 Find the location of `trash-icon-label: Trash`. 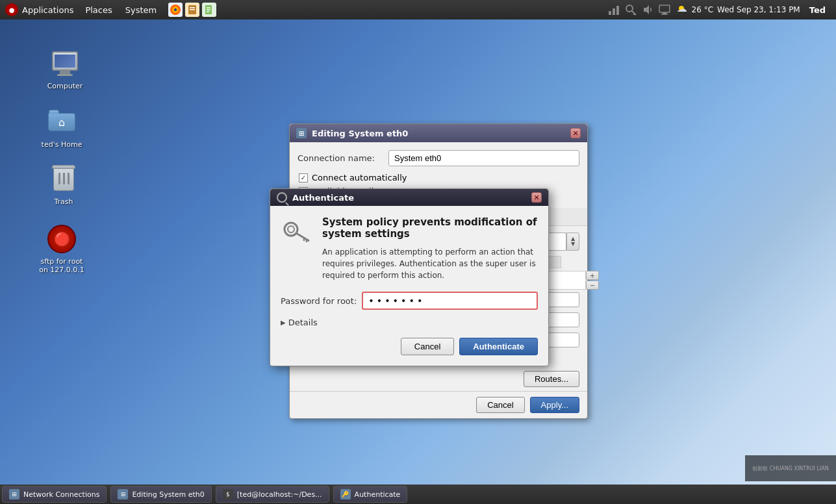

trash-icon-label: Trash is located at coordinates (64, 201).